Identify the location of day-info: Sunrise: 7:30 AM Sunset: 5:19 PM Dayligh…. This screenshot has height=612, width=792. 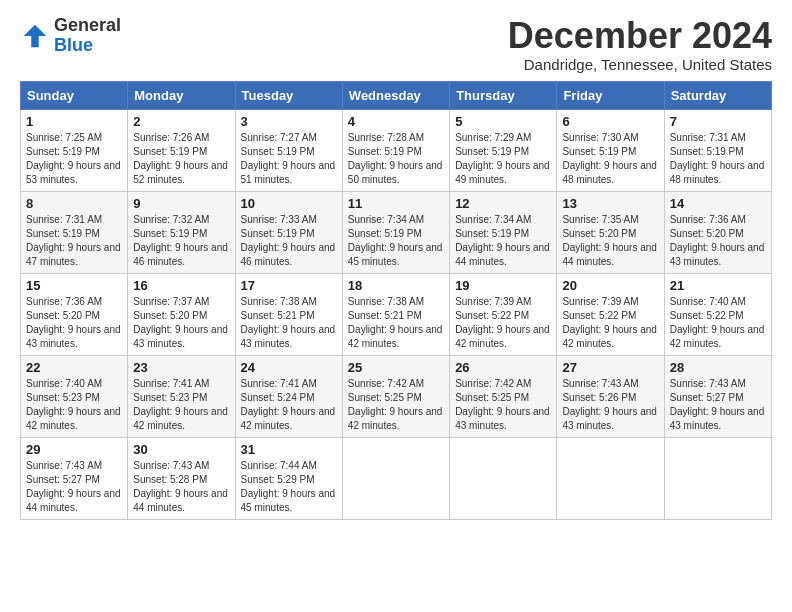
(610, 159).